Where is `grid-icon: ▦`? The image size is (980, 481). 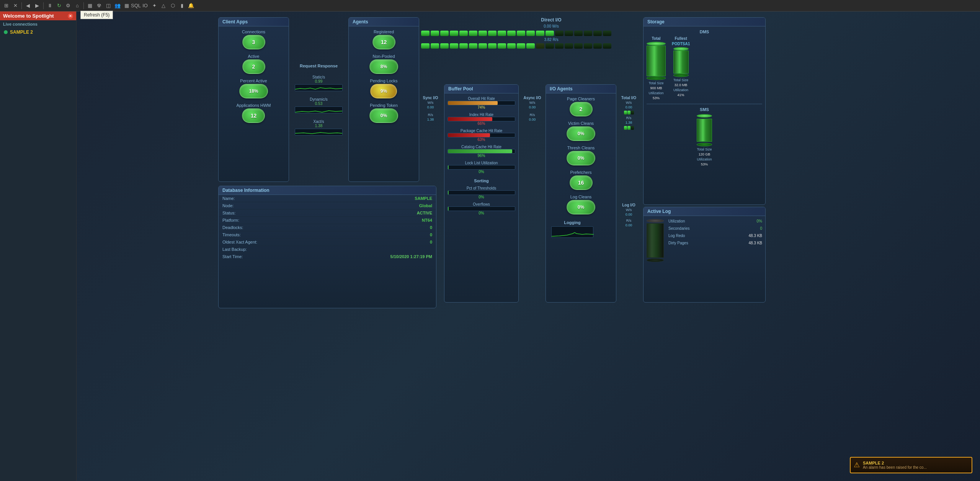 grid-icon: ▦ is located at coordinates (90, 6).